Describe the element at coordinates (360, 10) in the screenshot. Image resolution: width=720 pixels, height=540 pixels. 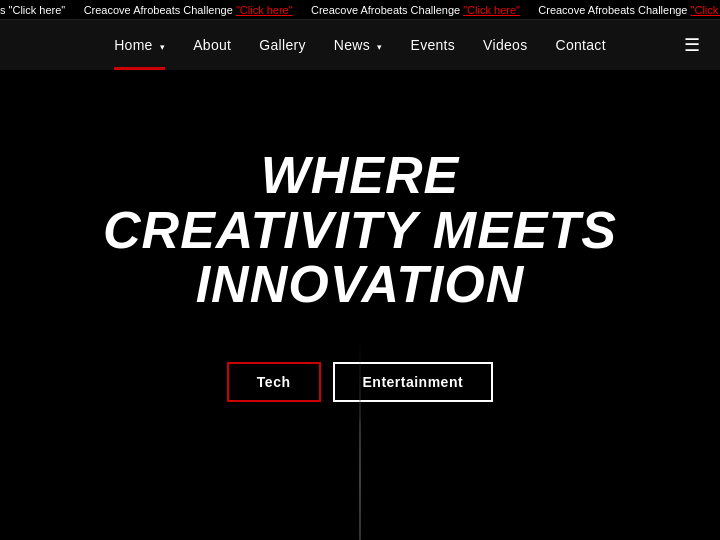
I see `ticker-item: s "Click here" Creacove Afrobeats Challe…` at that location.